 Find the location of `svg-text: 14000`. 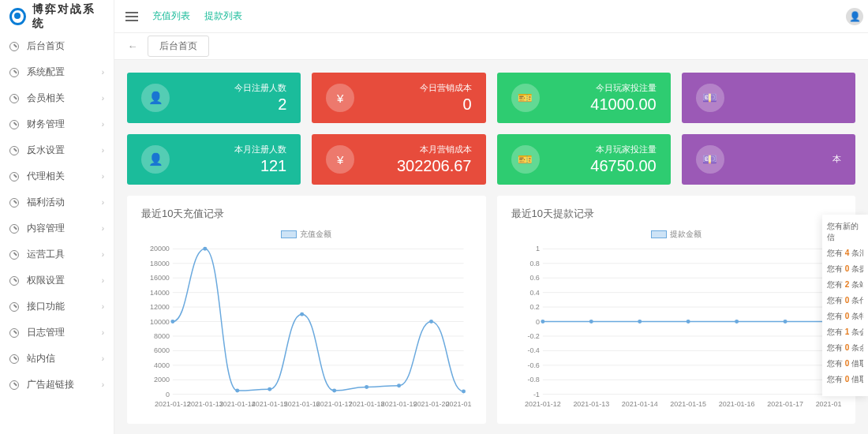

svg-text: 14000 is located at coordinates (159, 293).